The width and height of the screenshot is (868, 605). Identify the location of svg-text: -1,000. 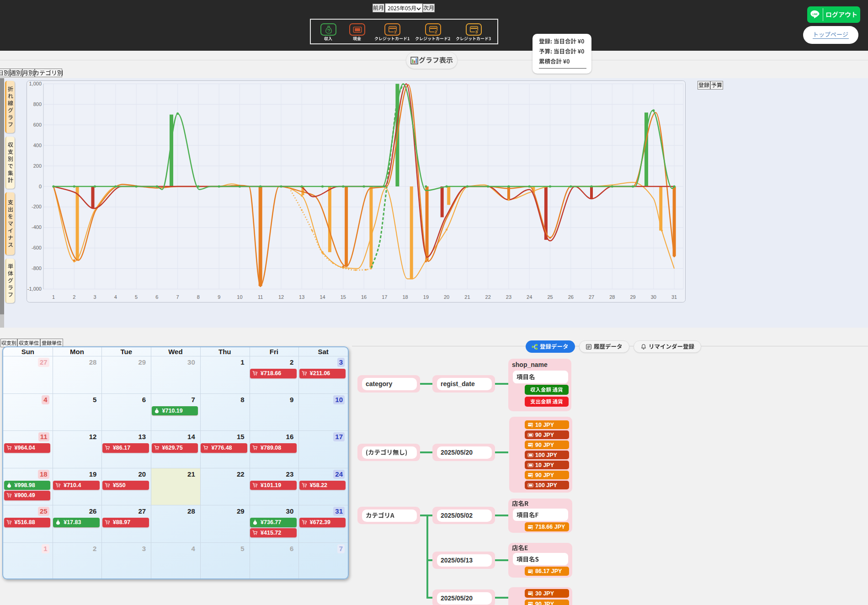
(35, 289).